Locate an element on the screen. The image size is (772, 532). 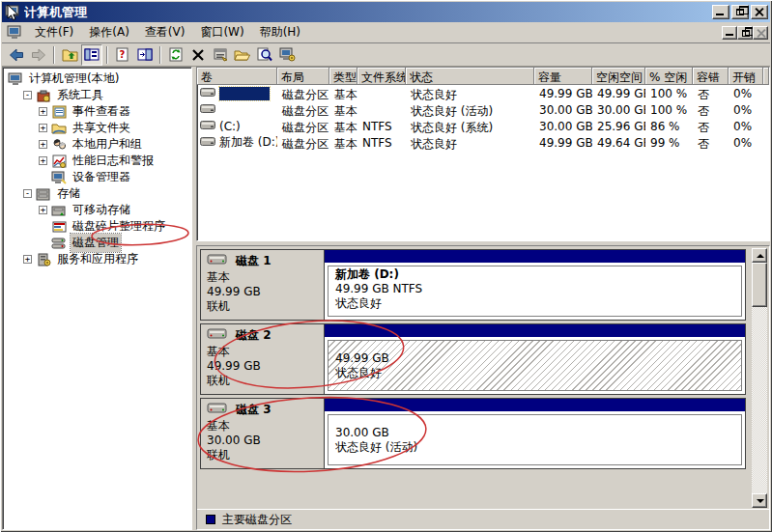
menu-file: 文件(F) is located at coordinates (54, 33).